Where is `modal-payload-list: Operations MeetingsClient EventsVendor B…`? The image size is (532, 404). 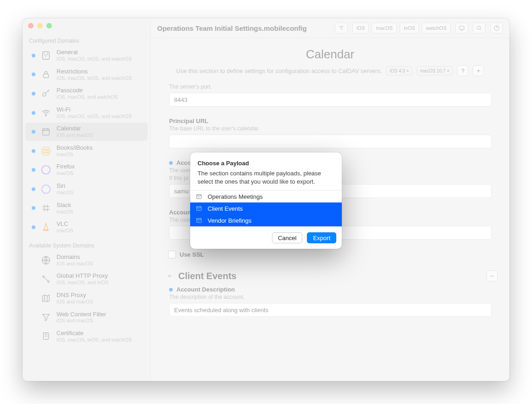
modal-payload-list: Operations MeetingsClient EventsVendor B… is located at coordinates (266, 208).